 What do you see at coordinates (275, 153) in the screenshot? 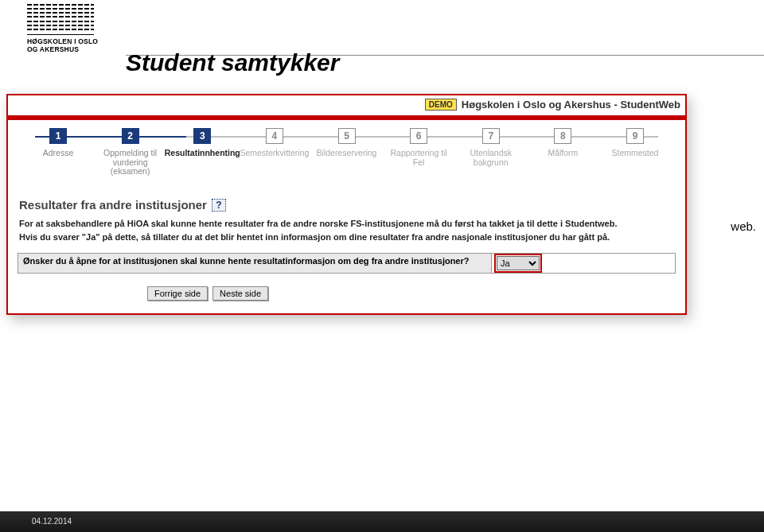
I see `step-4: 4Semesterkvittering` at bounding box center [275, 153].